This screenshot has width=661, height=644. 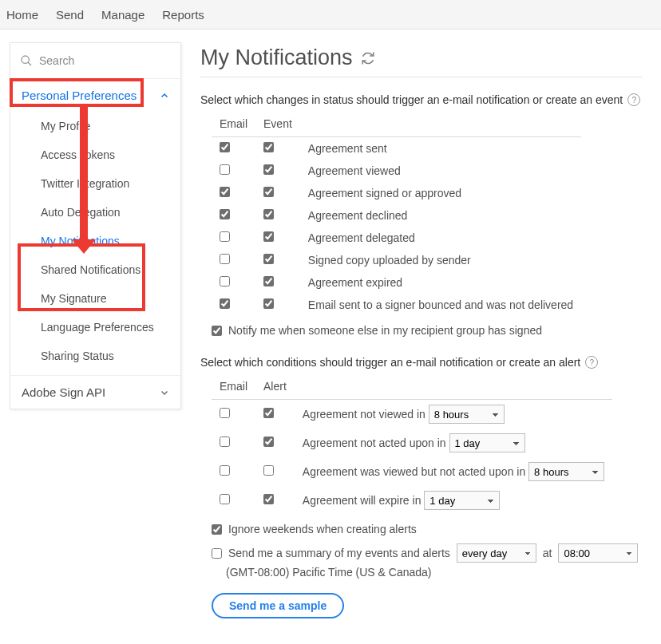 I want to click on summary-row: Send me a summary of my events and alert…, so click(x=426, y=553).